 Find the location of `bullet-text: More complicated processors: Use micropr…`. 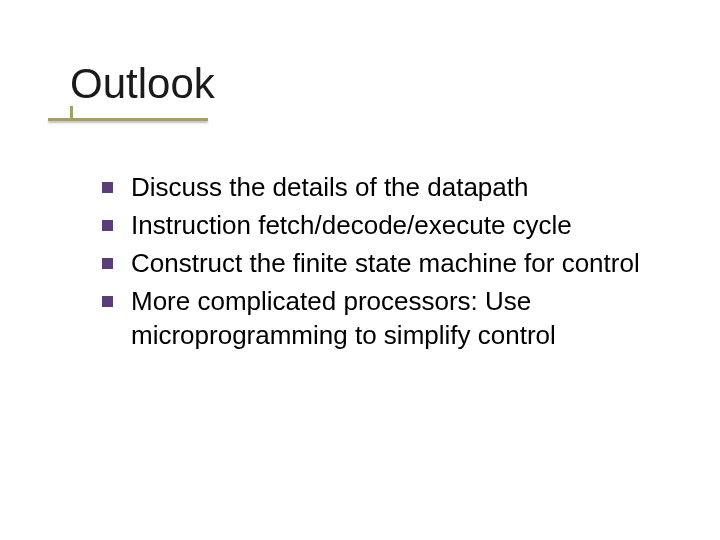

bullet-text: More complicated processors: Use micropr… is located at coordinates (402, 318).